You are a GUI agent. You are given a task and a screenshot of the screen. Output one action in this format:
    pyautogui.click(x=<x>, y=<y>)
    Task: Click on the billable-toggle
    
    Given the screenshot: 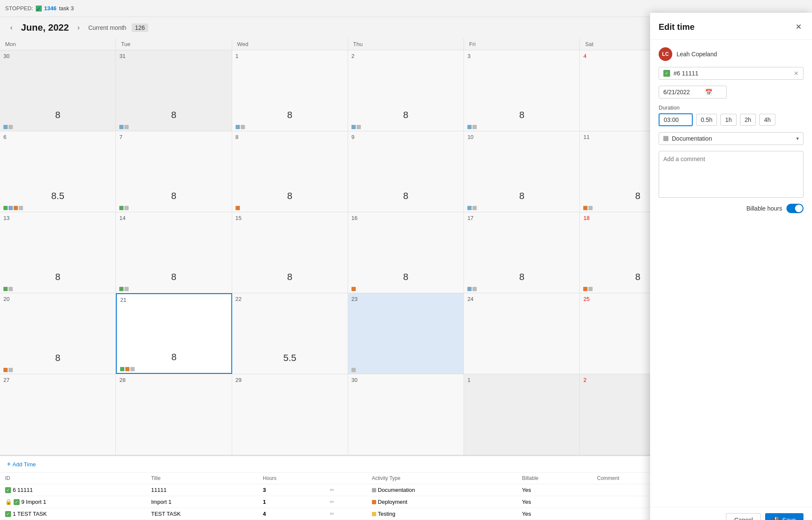 What is the action you would take?
    pyautogui.click(x=795, y=208)
    